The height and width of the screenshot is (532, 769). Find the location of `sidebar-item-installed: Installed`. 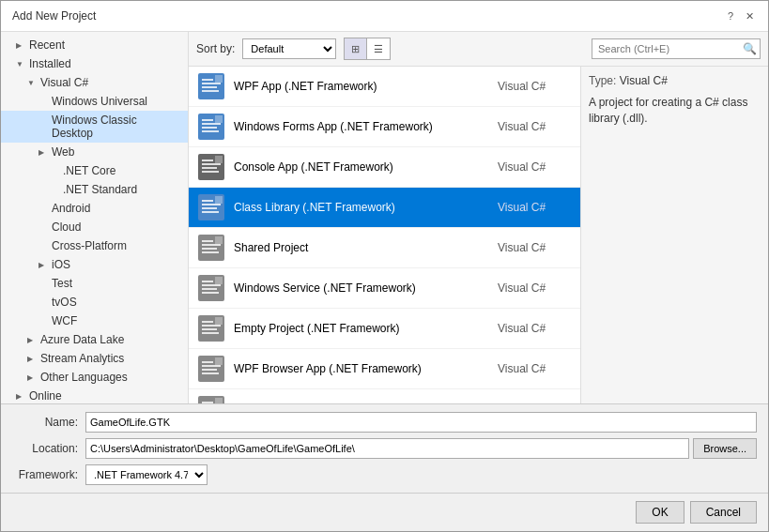

sidebar-item-installed: Installed is located at coordinates (94, 64).